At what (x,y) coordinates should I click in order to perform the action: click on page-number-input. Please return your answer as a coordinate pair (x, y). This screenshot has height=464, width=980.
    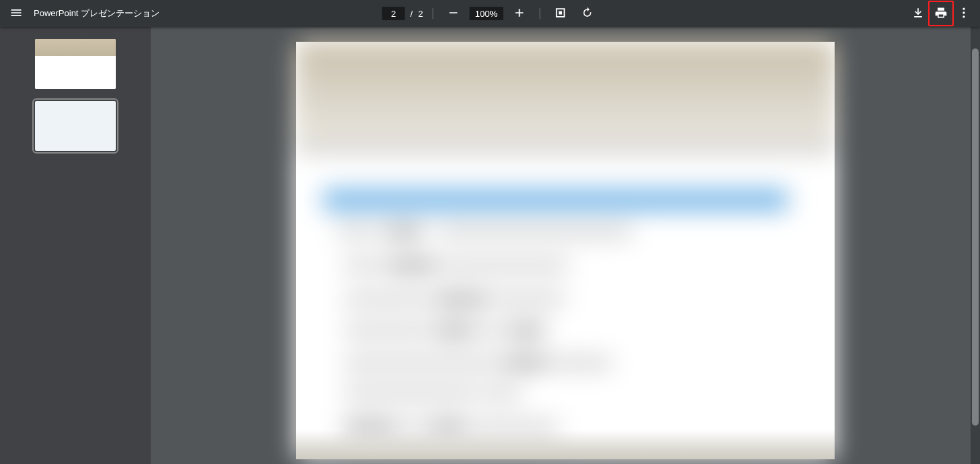
    Looking at the image, I should click on (394, 13).